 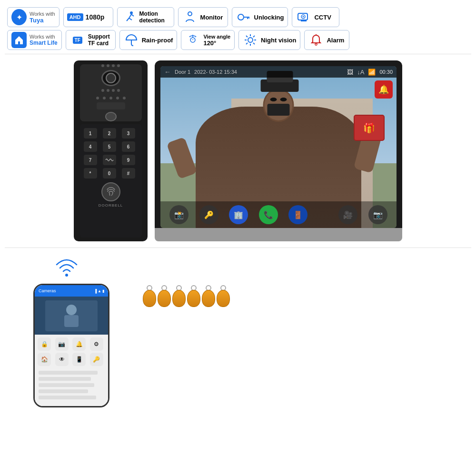 I want to click on screen-topbar-right: 🖼 ↓A 📶 00:30, so click(x=370, y=72).